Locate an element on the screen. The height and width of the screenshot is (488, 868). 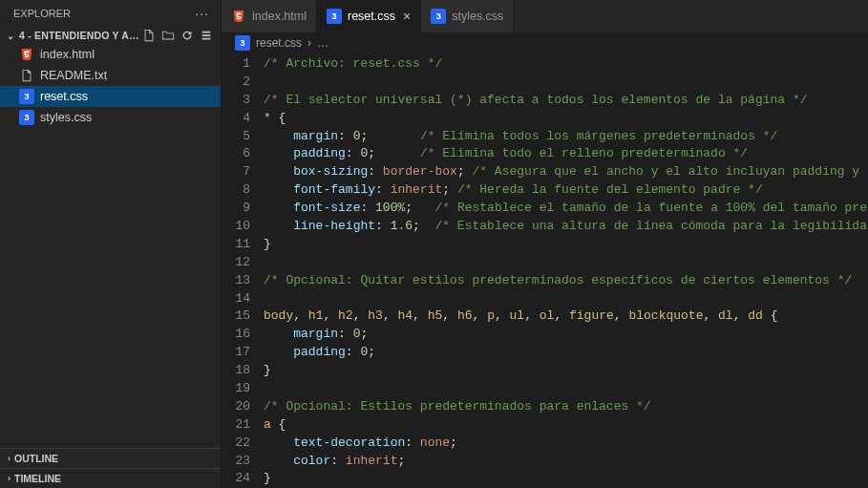
text-file-icon is located at coordinates (27, 75).